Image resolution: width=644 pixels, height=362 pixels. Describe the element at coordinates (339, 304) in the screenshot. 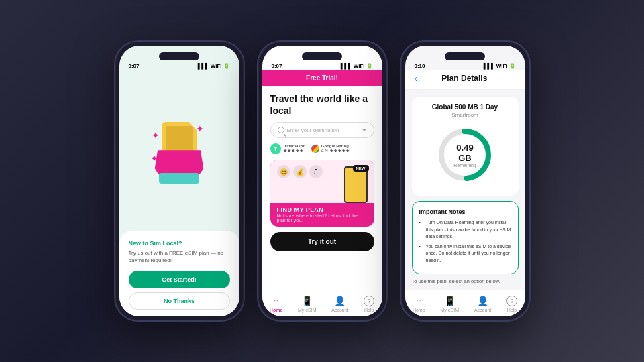

I see `nav-account: 👤 Account` at that location.